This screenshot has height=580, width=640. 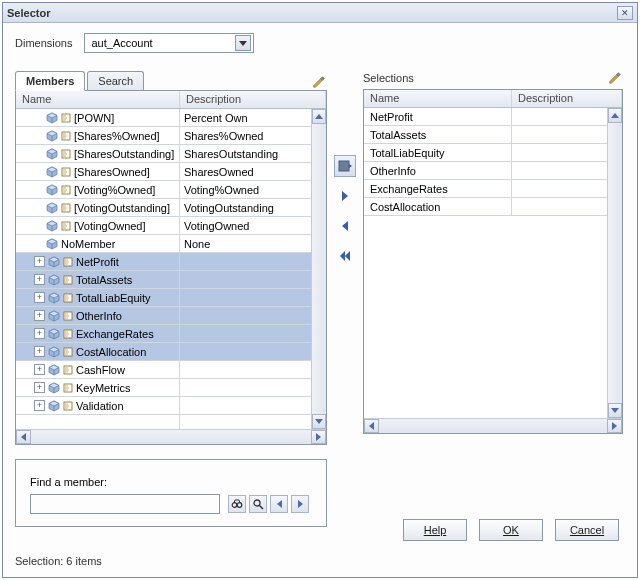 I want to click on close-button: ✕, so click(x=625, y=13).